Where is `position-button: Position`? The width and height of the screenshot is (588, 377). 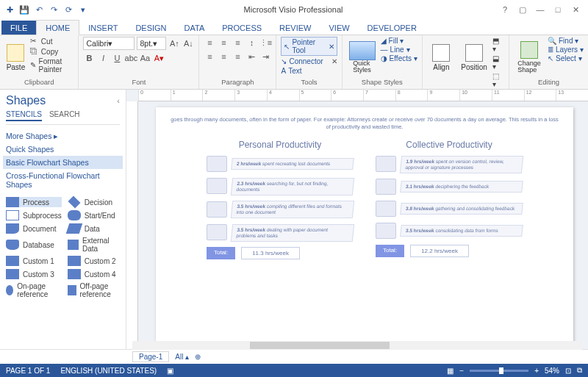 position-button: Position is located at coordinates (475, 57).